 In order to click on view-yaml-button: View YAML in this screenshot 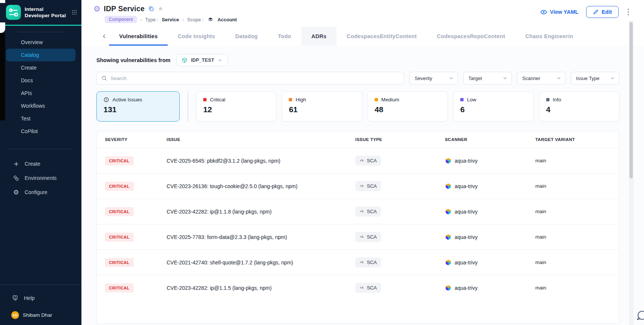, I will do `click(559, 12)`.